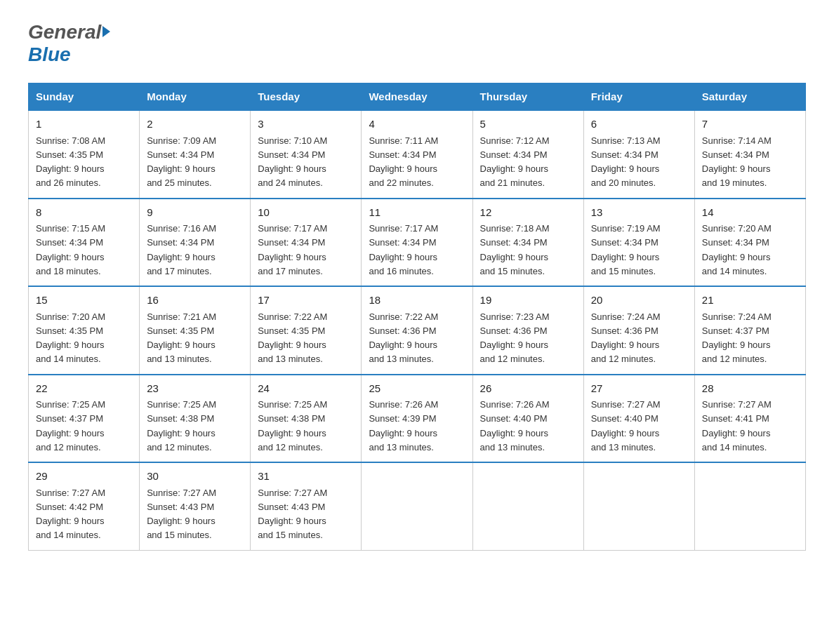 The height and width of the screenshot is (644, 834). I want to click on header-saturday: Saturday, so click(750, 97).